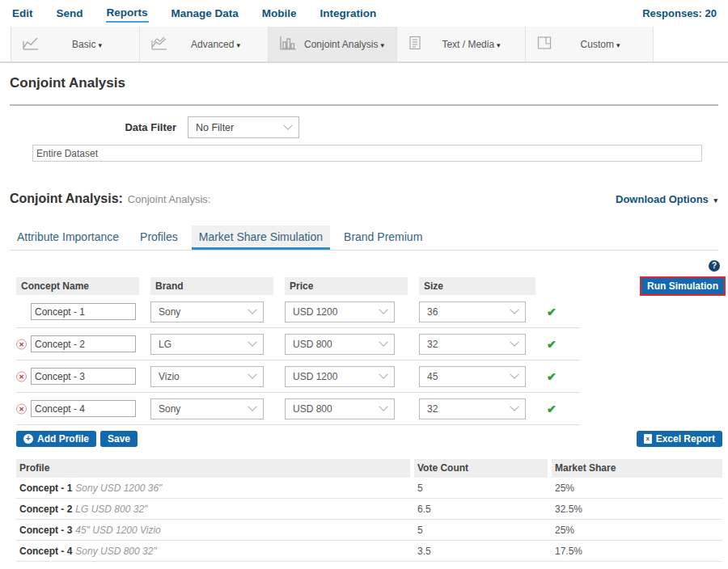  Describe the element at coordinates (369, 439) in the screenshot. I see `actions-row: + Add Profile Save Excel Report` at that location.